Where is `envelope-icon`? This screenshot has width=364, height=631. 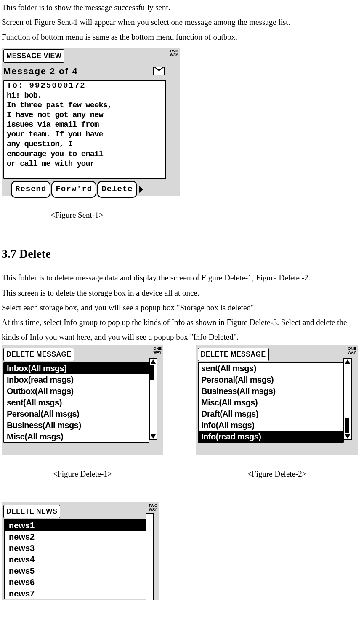 envelope-icon is located at coordinates (159, 71).